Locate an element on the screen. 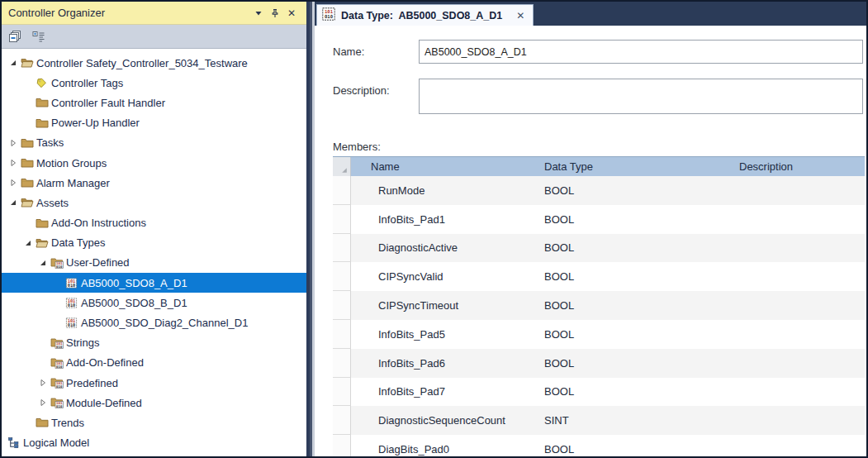 The width and height of the screenshot is (868, 458). member-cell-name: RunMode is located at coordinates (444, 190).